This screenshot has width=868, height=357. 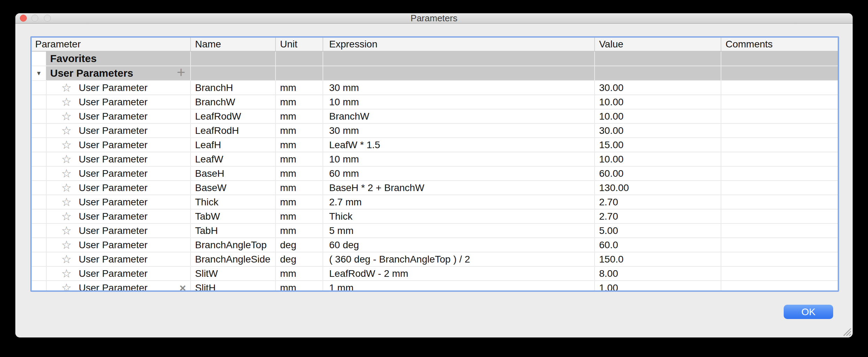 What do you see at coordinates (233, 216) in the screenshot?
I see `name-cell: TabW` at bounding box center [233, 216].